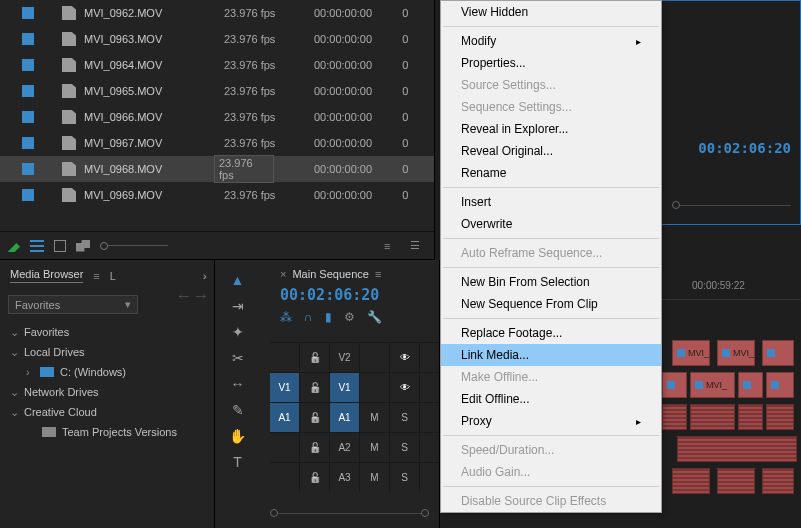 This screenshot has height=528, width=801. What do you see at coordinates (217, 91) in the screenshot?
I see `project-row: MVI_0965.MOV23.976 fps00:00:00:000` at bounding box center [217, 91].